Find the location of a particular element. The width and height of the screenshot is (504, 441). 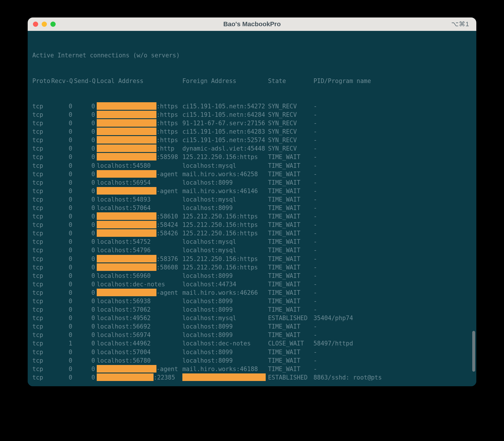

zoom-icon is located at coordinates (53, 24).